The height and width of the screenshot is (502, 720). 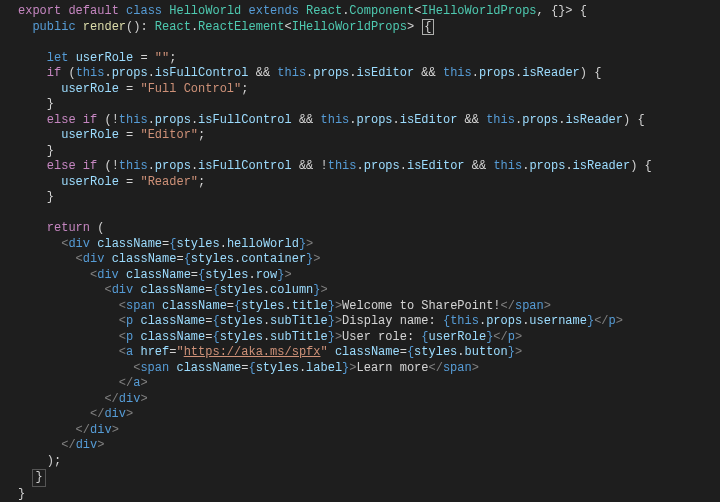 I want to click on code-line: userRole = "Reader";, so click(x=360, y=183).